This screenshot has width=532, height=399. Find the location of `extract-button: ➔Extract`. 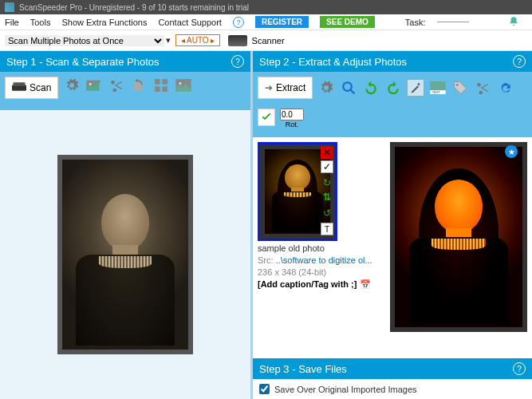

extract-button: ➔Extract is located at coordinates (286, 88).